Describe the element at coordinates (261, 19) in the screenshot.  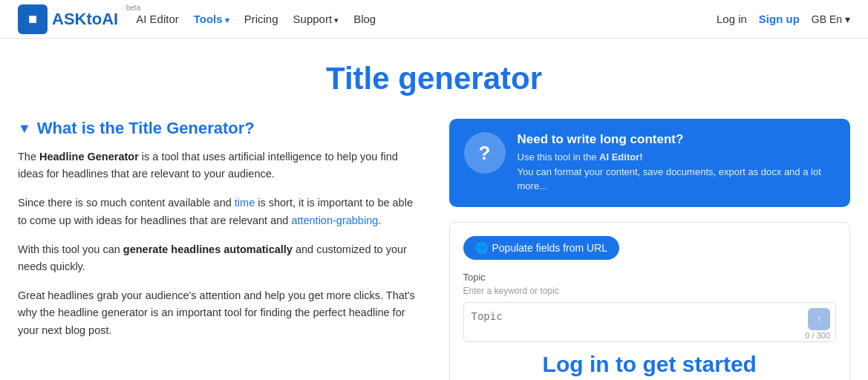
I see `nav-item-pricing: Pricing` at that location.